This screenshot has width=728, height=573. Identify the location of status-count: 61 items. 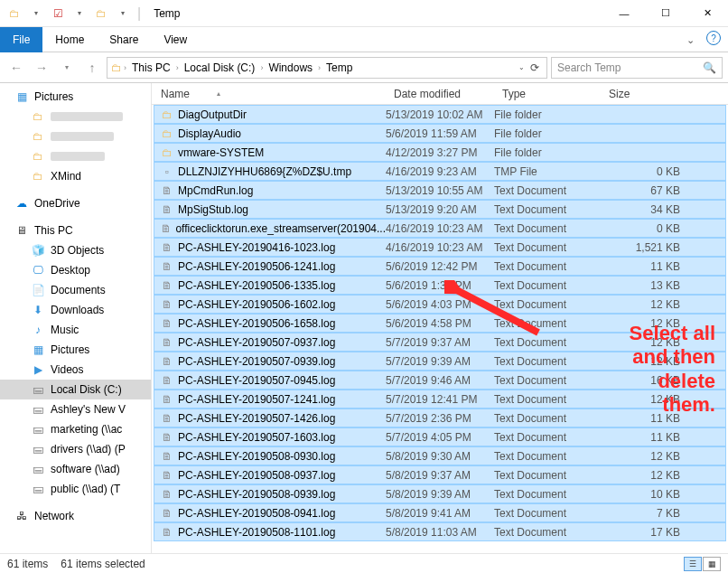
(27, 564).